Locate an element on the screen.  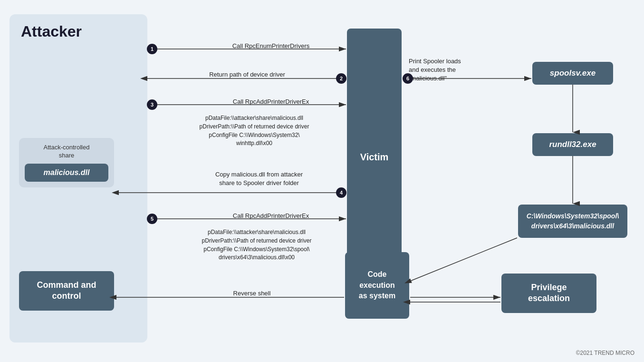
privilege-escalation-box: Privilege escalation is located at coordinates (549, 293).